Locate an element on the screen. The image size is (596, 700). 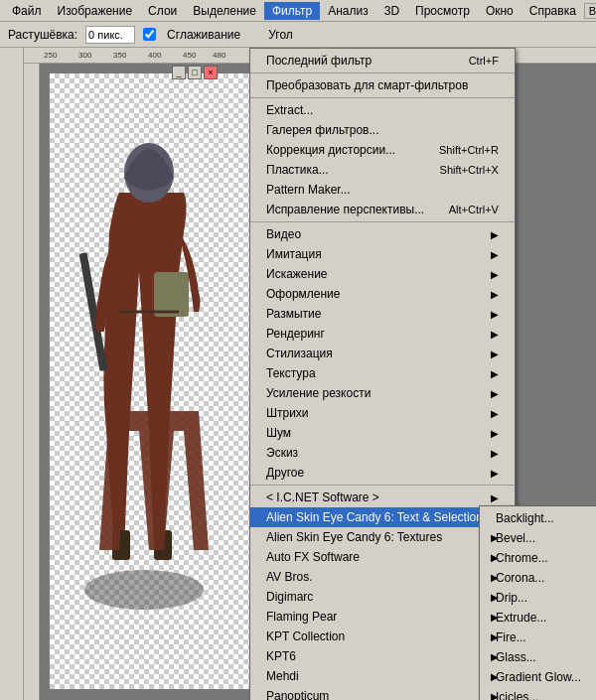
arrow-sketch: ▶ is located at coordinates (495, 453).